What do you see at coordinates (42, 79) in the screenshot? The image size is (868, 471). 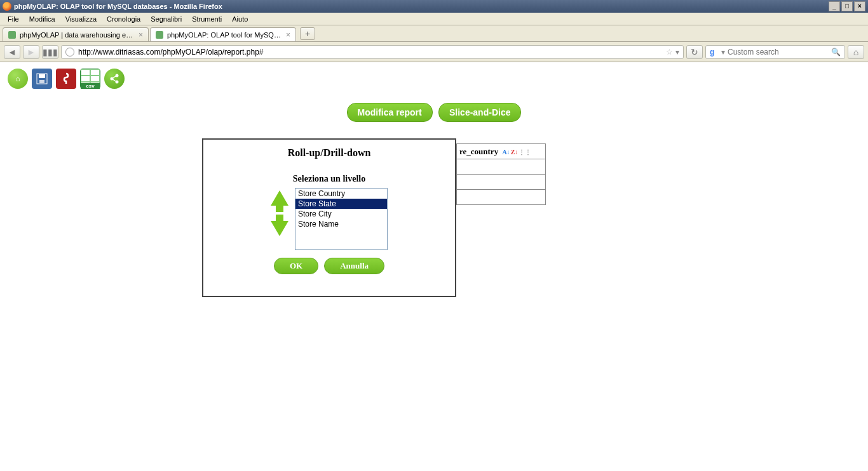 I see `save-icon` at bounding box center [42, 79].